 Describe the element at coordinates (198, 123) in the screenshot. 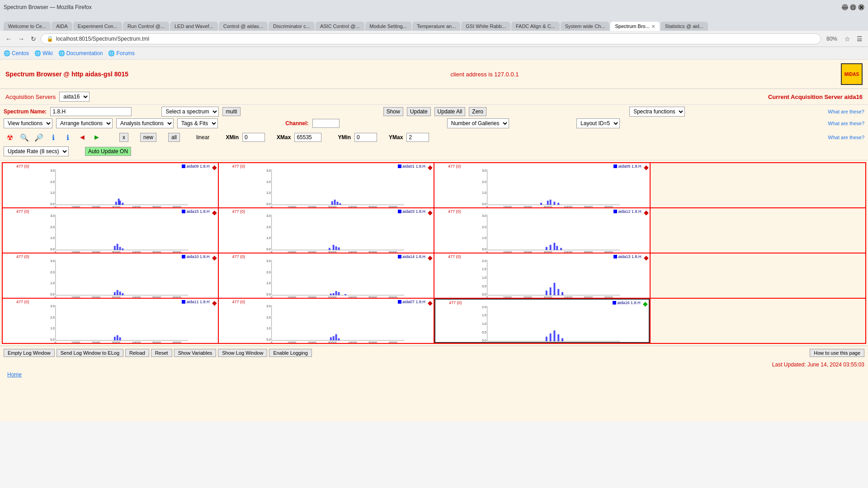

I see `tags-fits-dropdown: Tags & Fits` at that location.